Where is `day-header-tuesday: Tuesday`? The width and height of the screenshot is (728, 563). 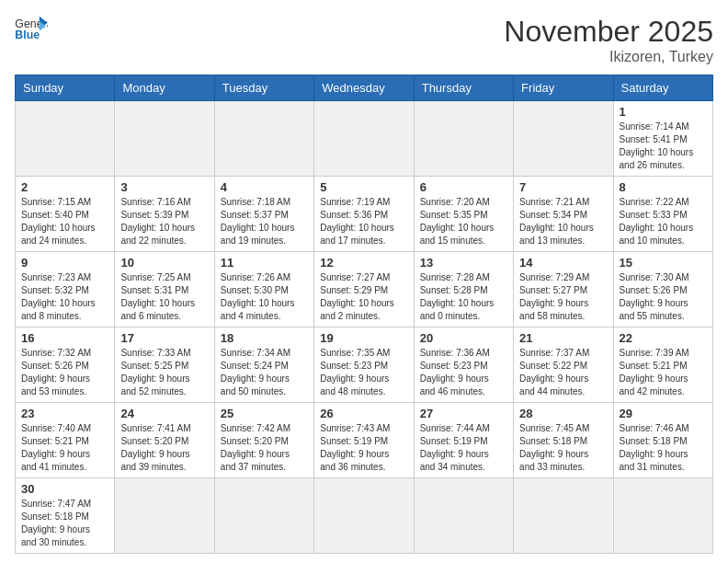
day-header-tuesday: Tuesday is located at coordinates (264, 88).